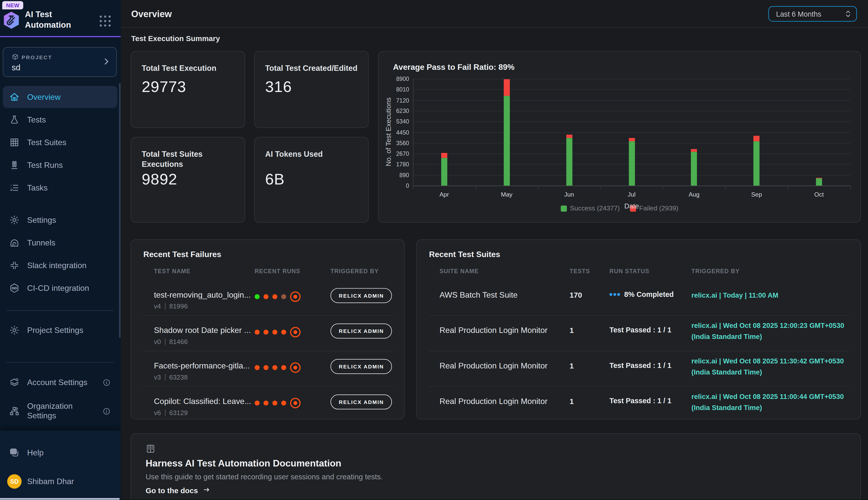 The image size is (868, 500). I want to click on sidebar-item-account-settings: Account Settings, so click(60, 383).